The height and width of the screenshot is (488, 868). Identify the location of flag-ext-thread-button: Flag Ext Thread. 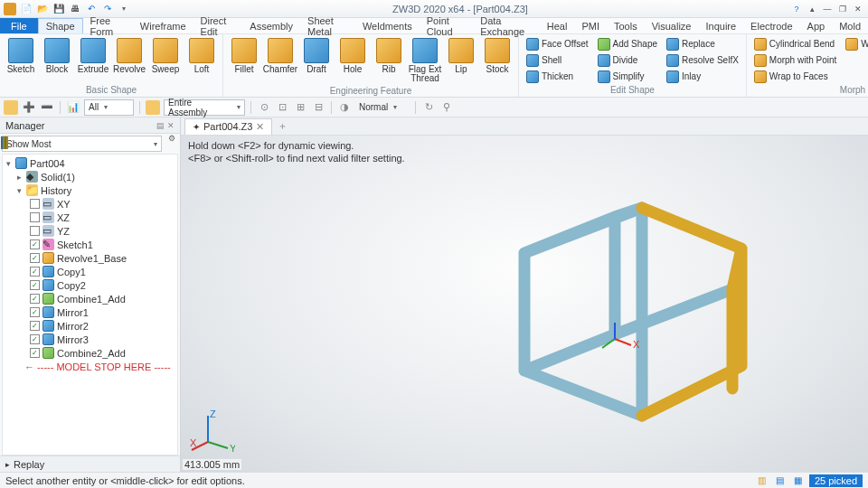
(425, 61).